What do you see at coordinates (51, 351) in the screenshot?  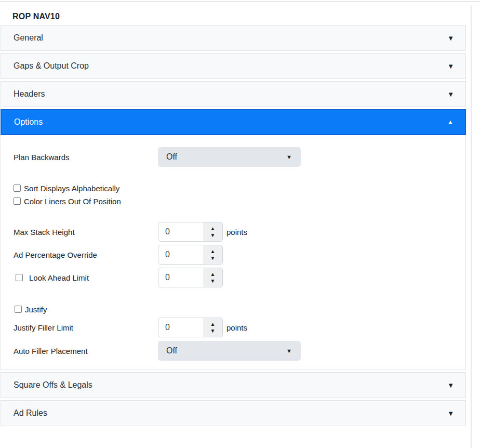 I see `auto-filler-placement-label: Auto Filler Placement` at bounding box center [51, 351].